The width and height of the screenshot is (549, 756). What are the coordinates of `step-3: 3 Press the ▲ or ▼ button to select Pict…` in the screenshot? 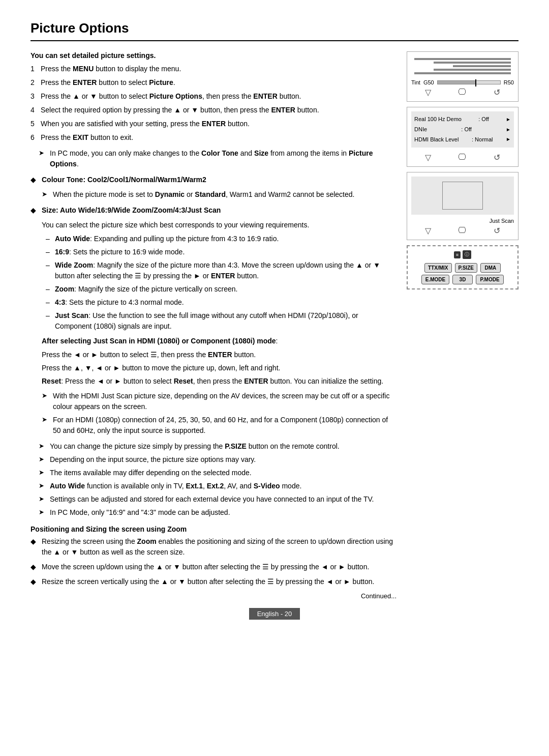 It's located at (214, 97).